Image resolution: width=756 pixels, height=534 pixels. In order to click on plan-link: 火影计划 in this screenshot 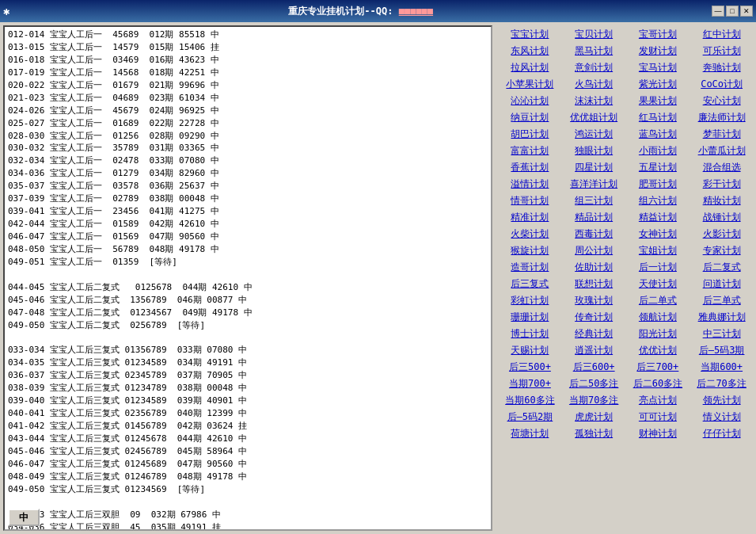, I will do `click(722, 235)`.